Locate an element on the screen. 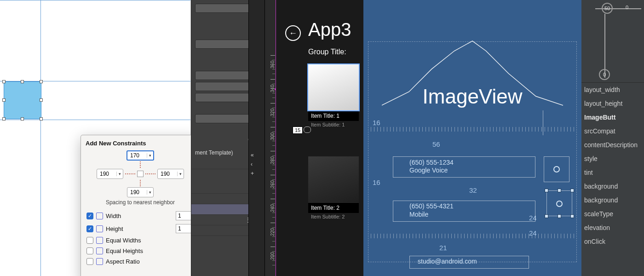 The width and height of the screenshot is (644, 276). attribute-row: onClick is located at coordinates (613, 242).